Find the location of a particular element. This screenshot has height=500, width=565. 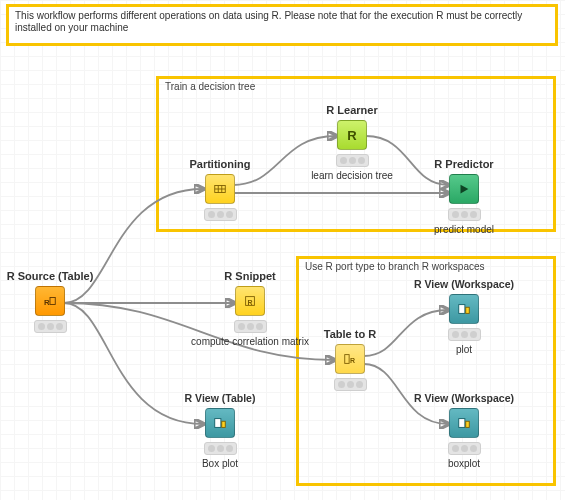

partitioning-icon is located at coordinates (220, 189).